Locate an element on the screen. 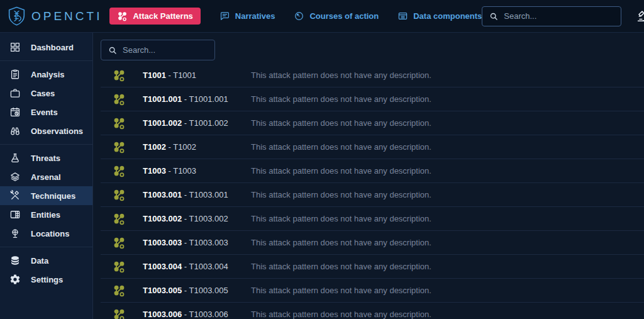  row-t1003: T1003 - T1003 This attack pattern does n… is located at coordinates (372, 171).